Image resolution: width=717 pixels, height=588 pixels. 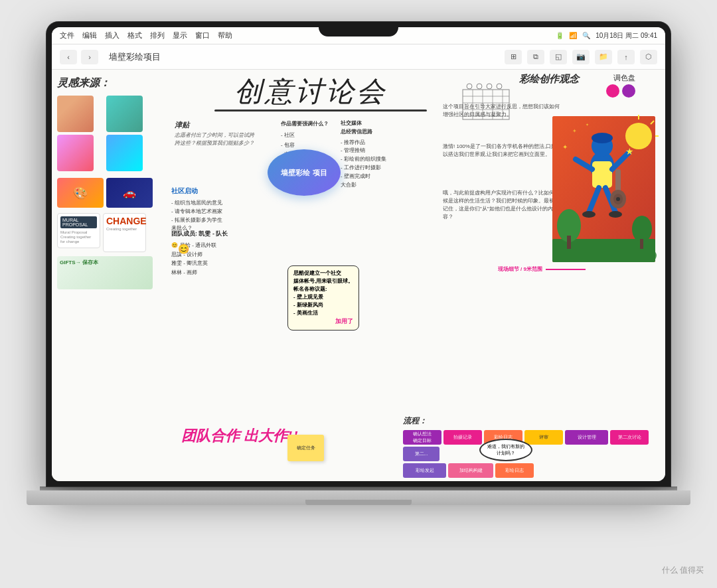 I want to click on grid-view-button: ⊞, so click(x=513, y=57).